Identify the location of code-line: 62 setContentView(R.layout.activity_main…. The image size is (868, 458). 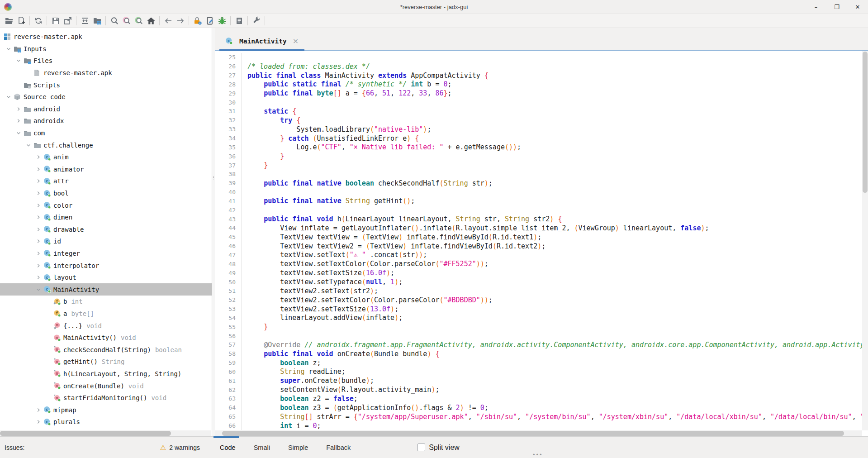
(538, 390).